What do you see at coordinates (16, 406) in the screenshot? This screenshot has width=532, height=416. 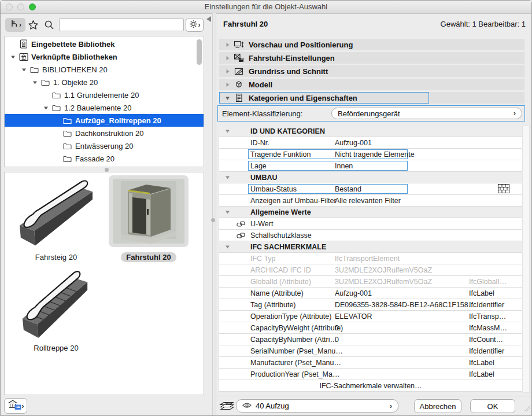 I see `library-manager-button: ›` at bounding box center [16, 406].